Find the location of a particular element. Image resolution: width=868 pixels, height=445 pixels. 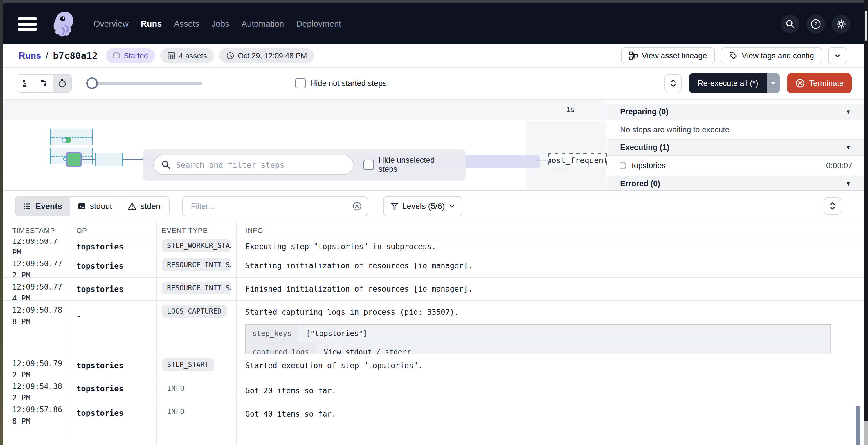

terminal-icon is located at coordinates (82, 206).